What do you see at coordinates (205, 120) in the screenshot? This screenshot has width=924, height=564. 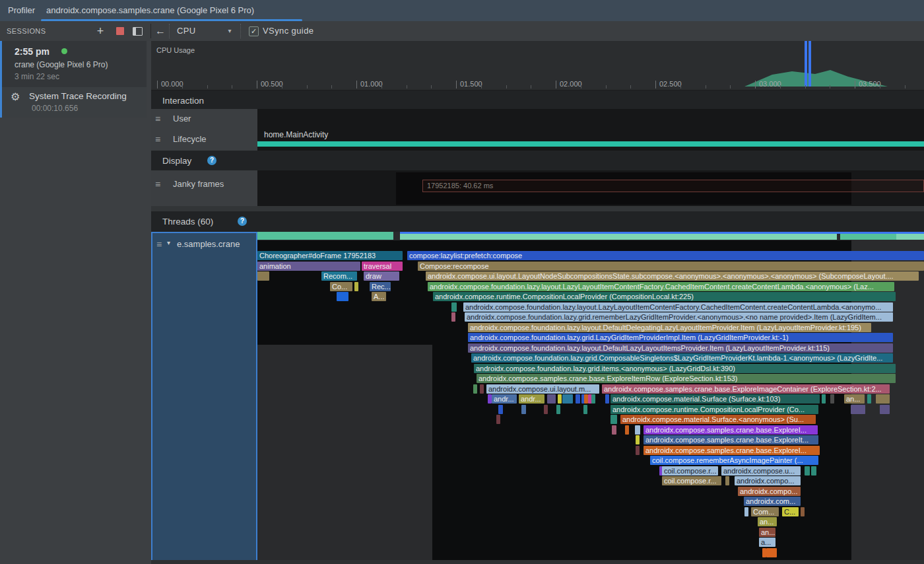 I see `user-track-label: ≡ User` at bounding box center [205, 120].